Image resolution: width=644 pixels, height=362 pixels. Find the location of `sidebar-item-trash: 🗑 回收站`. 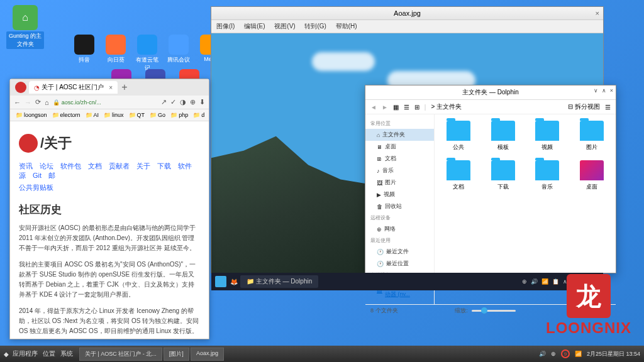

sidebar-item-trash: 🗑 回收站 is located at coordinates (400, 206).